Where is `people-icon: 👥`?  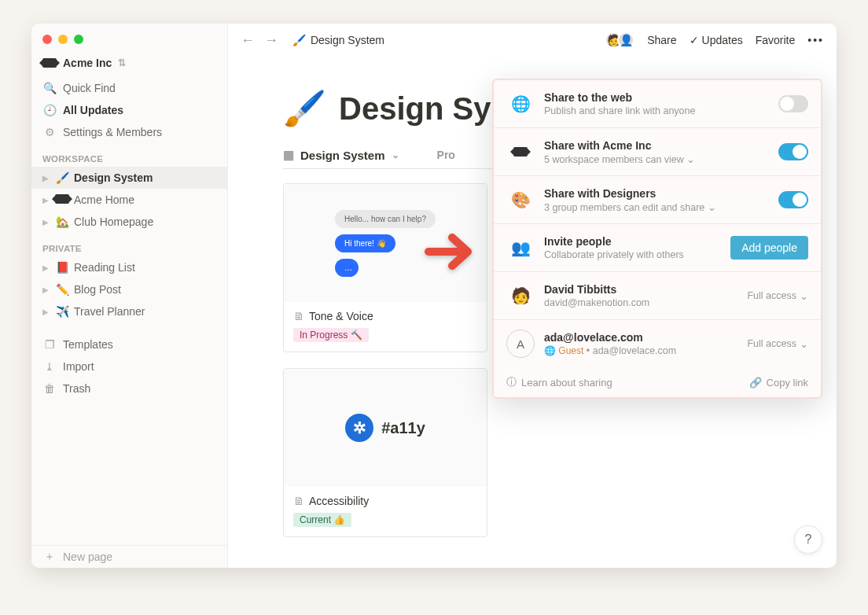 people-icon: 👥 is located at coordinates (520, 248).